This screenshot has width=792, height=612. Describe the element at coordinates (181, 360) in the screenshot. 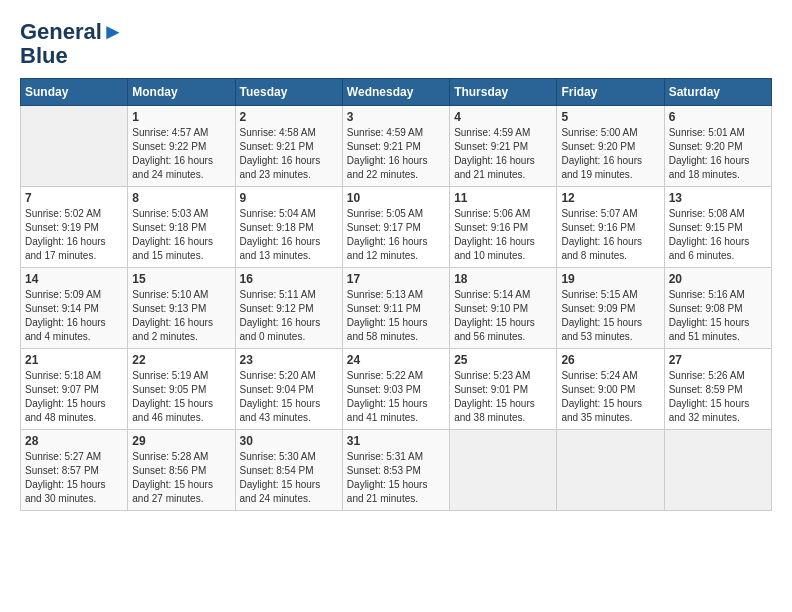

I see `day-number: 22` at that location.